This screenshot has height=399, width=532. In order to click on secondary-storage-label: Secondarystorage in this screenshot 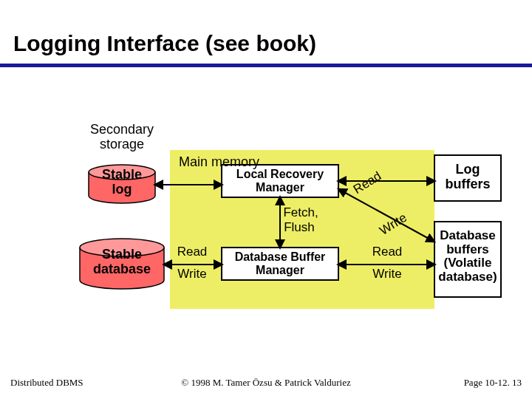, I will do `click(122, 137)`.